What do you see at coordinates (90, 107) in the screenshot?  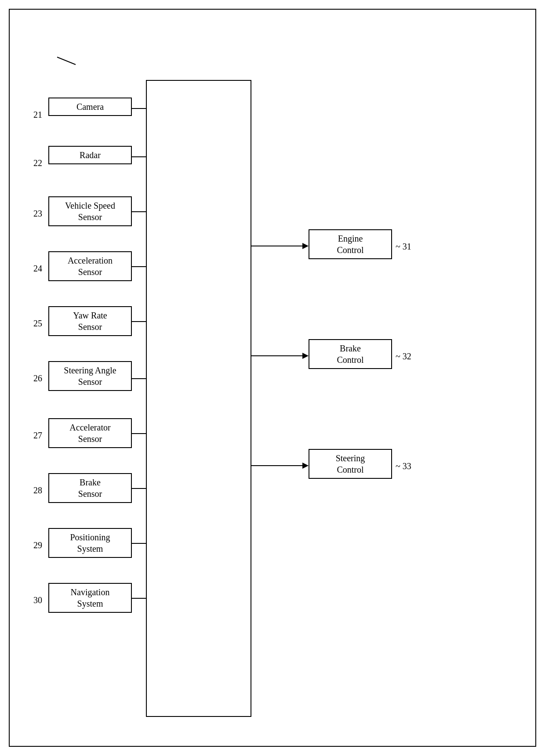 I see `input-box-21: Camera` at bounding box center [90, 107].